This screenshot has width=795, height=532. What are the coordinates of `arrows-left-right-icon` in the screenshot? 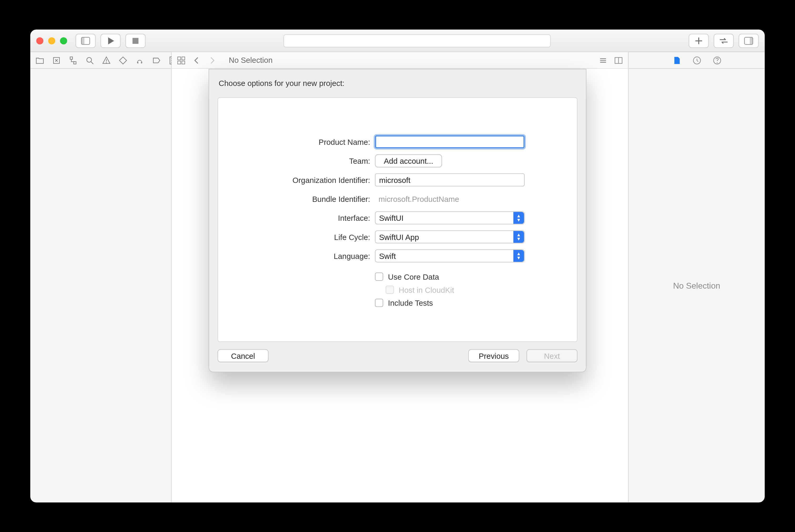 It's located at (724, 40).